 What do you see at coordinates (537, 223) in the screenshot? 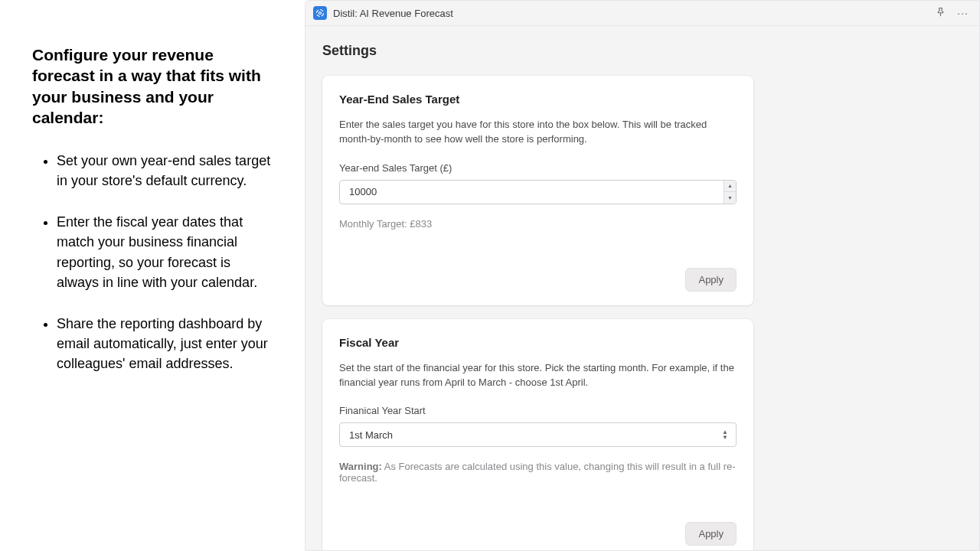
I see `monthly-target-helper: Monthly Target: £833` at bounding box center [537, 223].